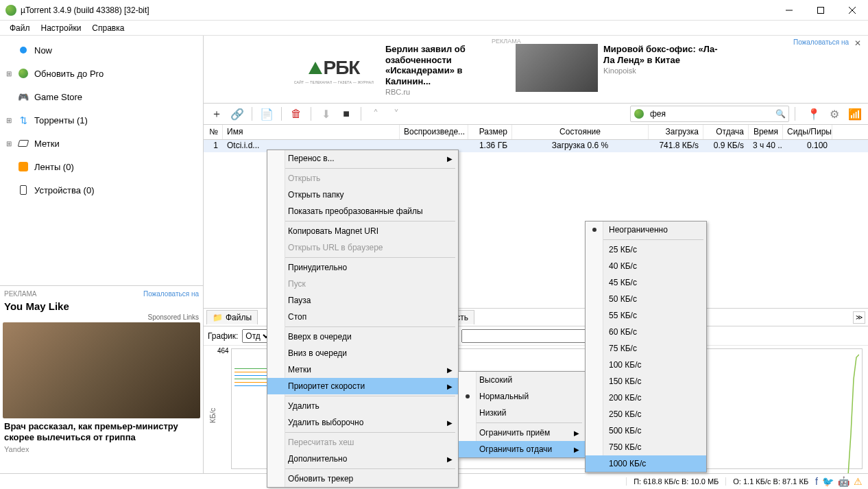 The image size is (868, 489). Describe the element at coordinates (646, 464) in the screenshot. I see `context-menu-item: 1000 КБ/с` at that location.